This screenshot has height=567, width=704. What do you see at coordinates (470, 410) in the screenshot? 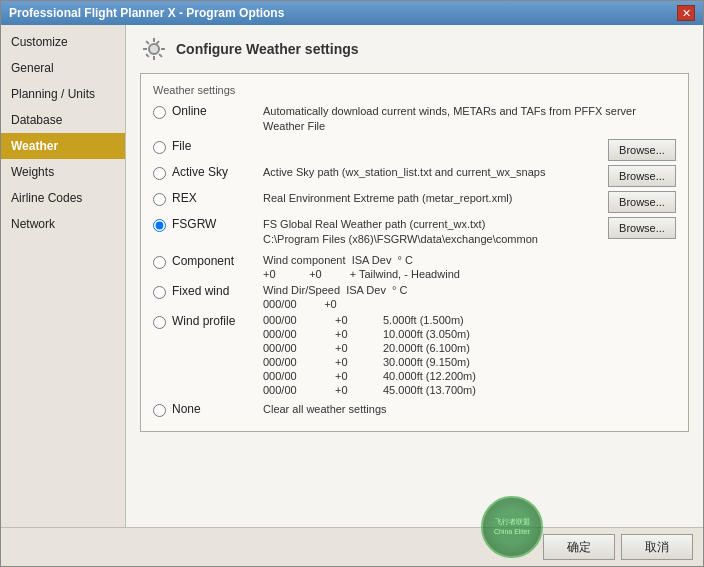
I see `none-desc: Clear all weather settings` at bounding box center [470, 410].